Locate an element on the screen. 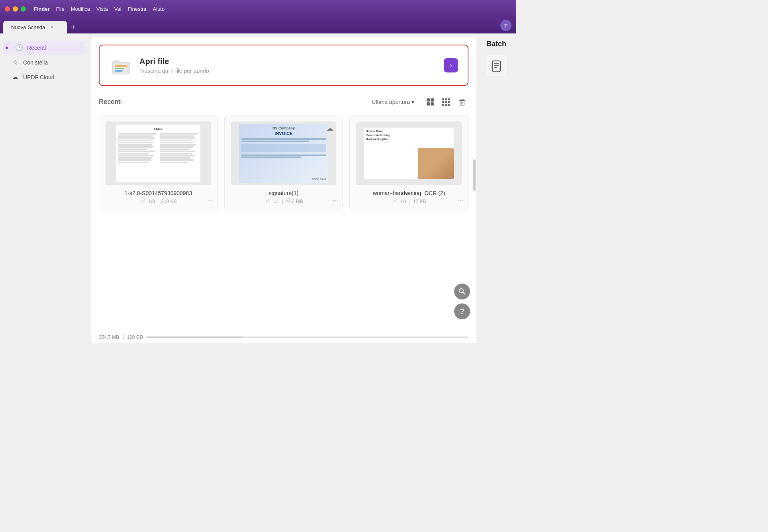 The height and width of the screenshot is (532, 768). sidebar-label-con-stella: Con stella is located at coordinates (35, 63).